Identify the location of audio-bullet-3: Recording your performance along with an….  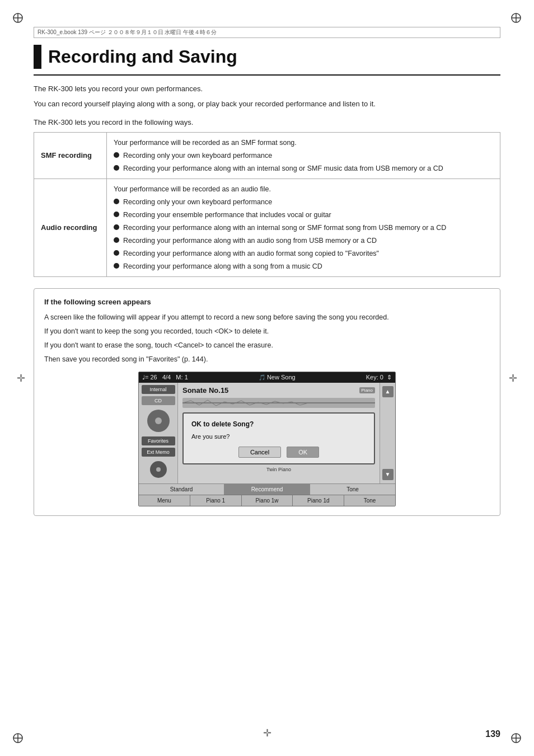
(303, 241).